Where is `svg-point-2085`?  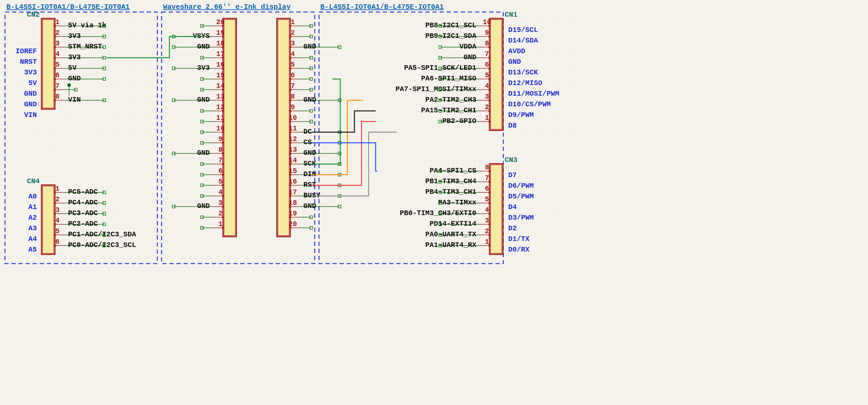 svg-point-2085 is located at coordinates (182, 107).